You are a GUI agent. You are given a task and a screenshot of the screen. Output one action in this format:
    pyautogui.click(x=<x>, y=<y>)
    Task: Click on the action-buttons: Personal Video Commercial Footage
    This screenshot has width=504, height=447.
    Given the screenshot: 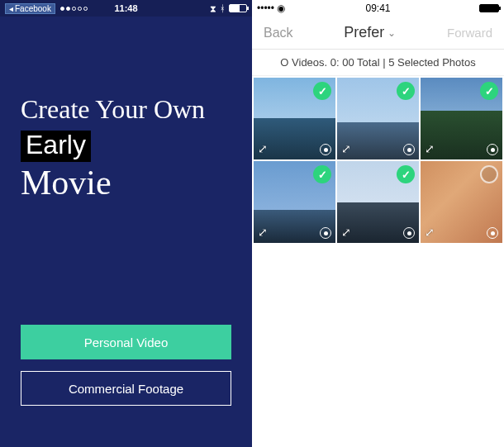 What is the action you would take?
    pyautogui.click(x=126, y=365)
    